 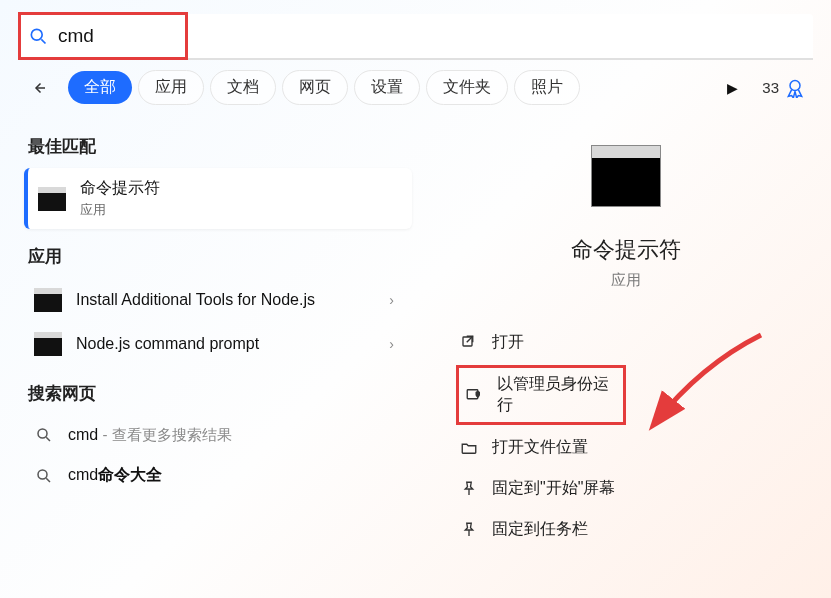 What do you see at coordinates (164, 434) in the screenshot?
I see `web-suffix: - 查看更多搜索结果` at bounding box center [164, 434].